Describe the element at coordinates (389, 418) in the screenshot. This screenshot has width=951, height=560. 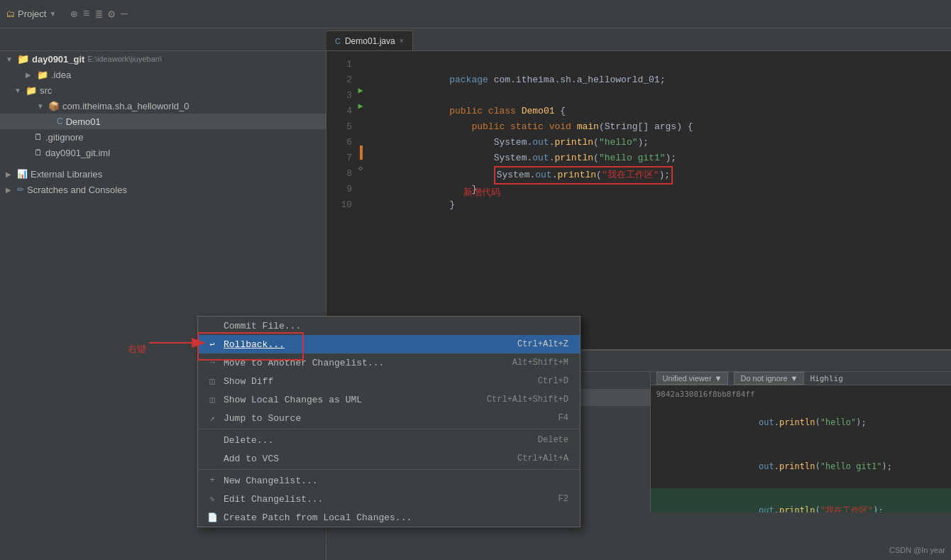
I see `menu-jump-source: ↗ Jump to Source F4` at that location.